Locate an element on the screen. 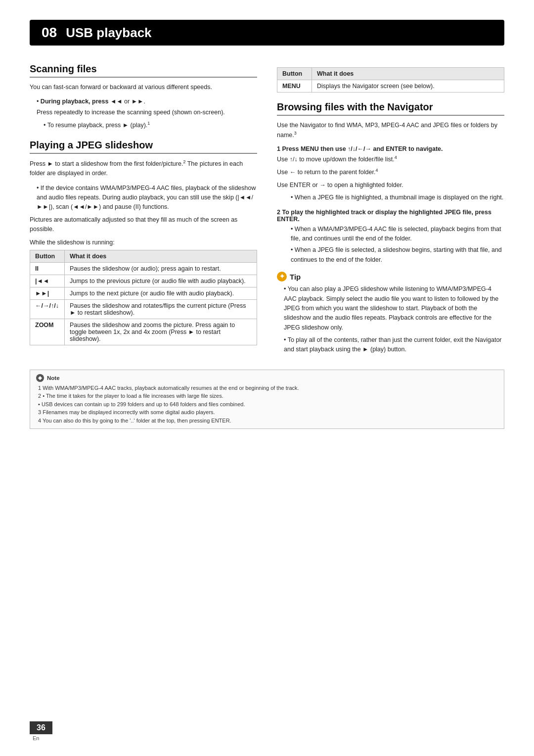 Image resolution: width=534 pixels, height=756 pixels. step1-heading: 1 Press MENU then use ↑/↓/←/→ and ENTER … is located at coordinates (391, 149).